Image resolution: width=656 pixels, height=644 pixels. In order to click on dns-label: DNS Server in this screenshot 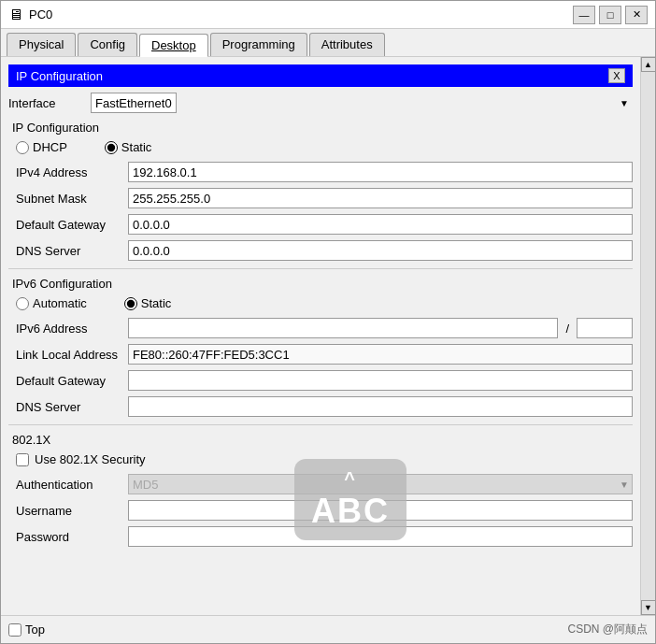, I will do `click(64, 250)`.